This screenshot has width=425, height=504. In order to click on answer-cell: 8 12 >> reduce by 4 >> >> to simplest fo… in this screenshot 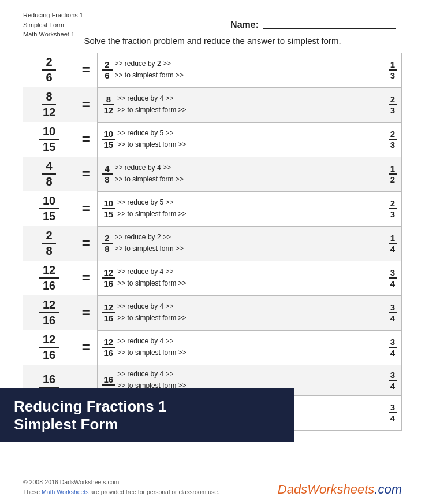, I will do `click(249, 105)`.